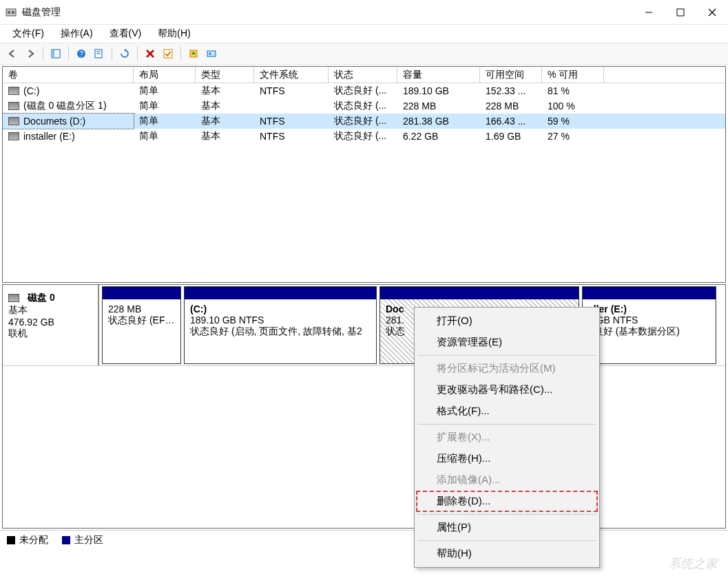  What do you see at coordinates (364, 106) in the screenshot?
I see `volume-row: (磁盘 0 磁盘分区 1) 简单 基本 状态良好 (... 228 MB 228…` at bounding box center [364, 106].